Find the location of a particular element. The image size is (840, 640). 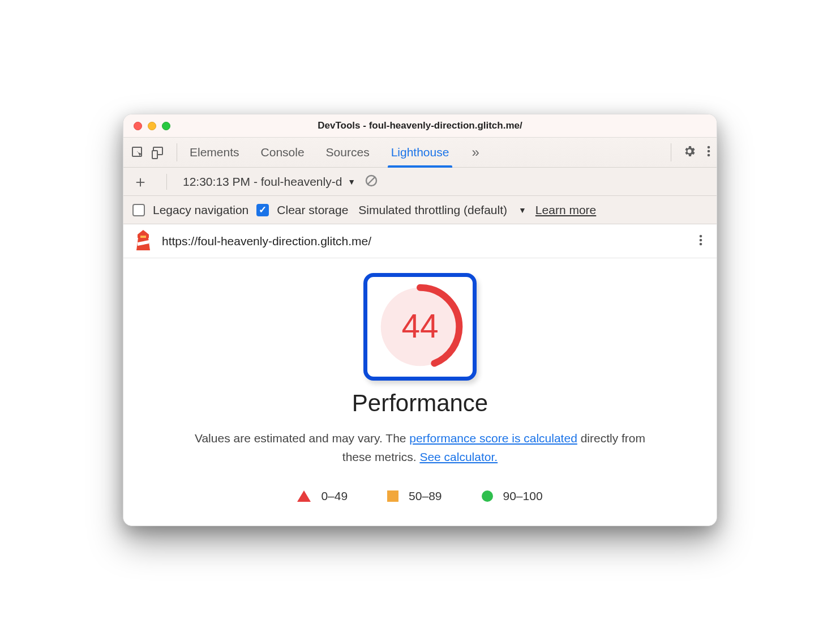

zoom-window-button is located at coordinates (166, 126).